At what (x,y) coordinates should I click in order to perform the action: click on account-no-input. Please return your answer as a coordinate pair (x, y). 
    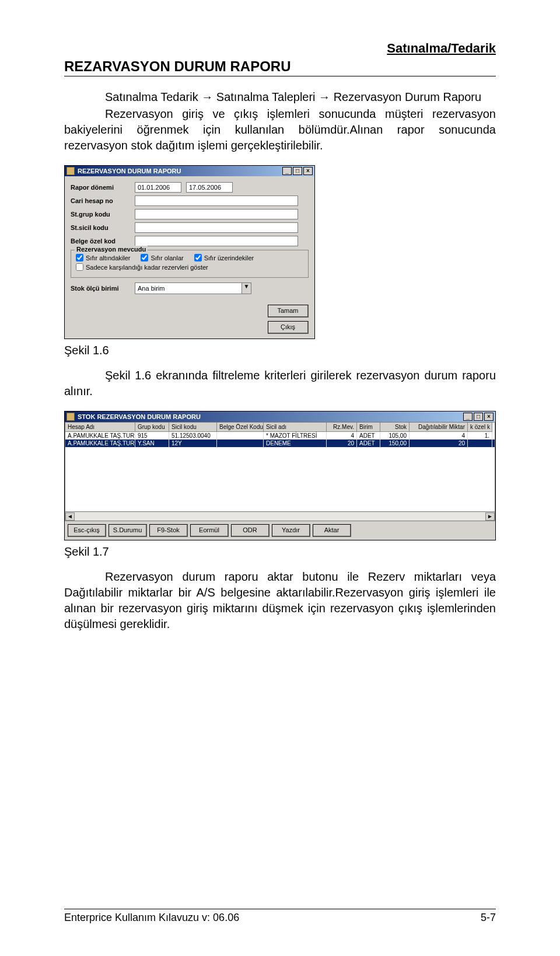
    Looking at the image, I should click on (216, 201).